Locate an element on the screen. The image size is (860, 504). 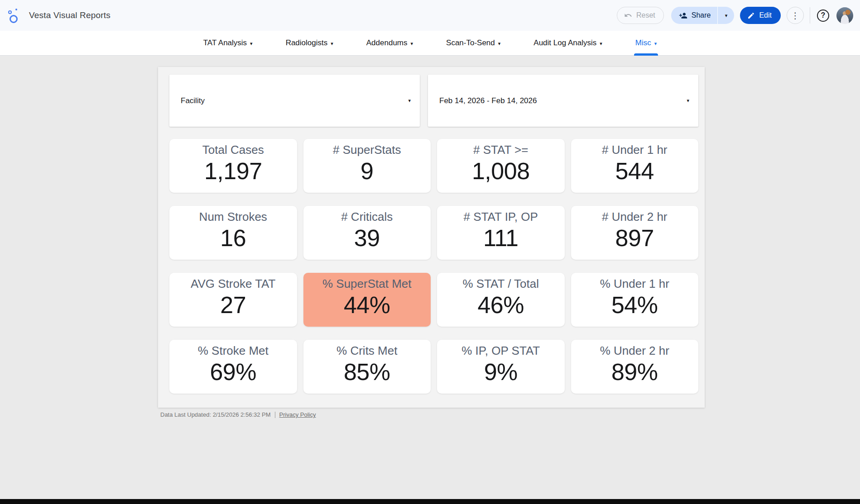
kpi-value: 54% is located at coordinates (635, 305).